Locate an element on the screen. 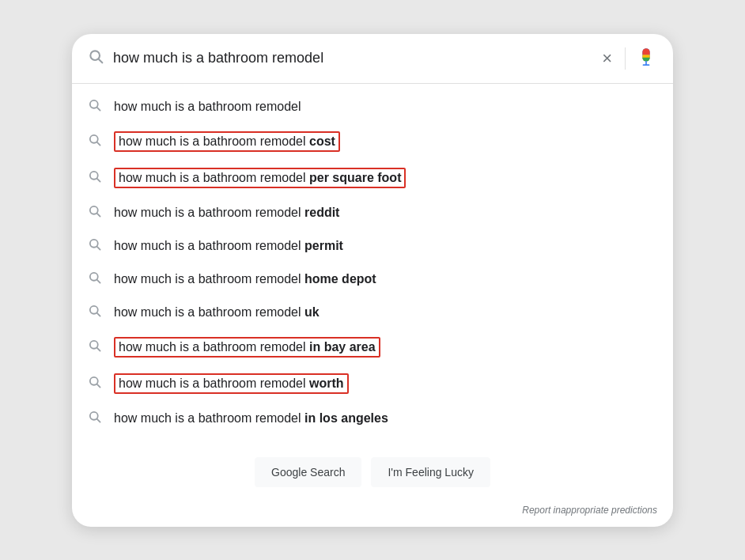 The width and height of the screenshot is (745, 560). google-search-button: Google Search is located at coordinates (308, 472).